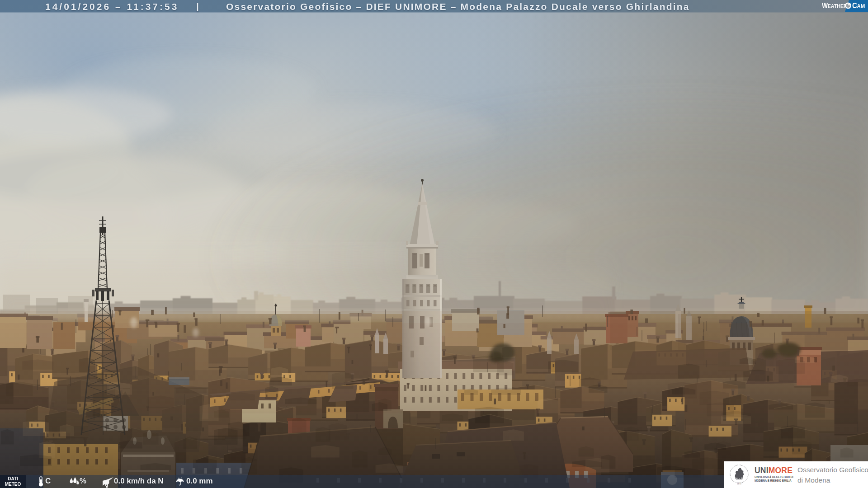 This screenshot has height=488, width=868. What do you see at coordinates (739, 483) in the screenshot?
I see `svg-text: 1175` at bounding box center [739, 483].